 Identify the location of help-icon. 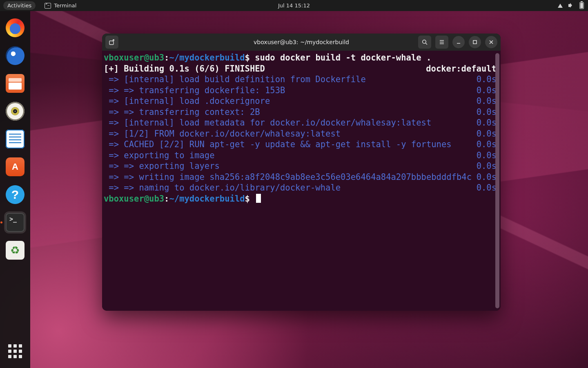
(15, 195).